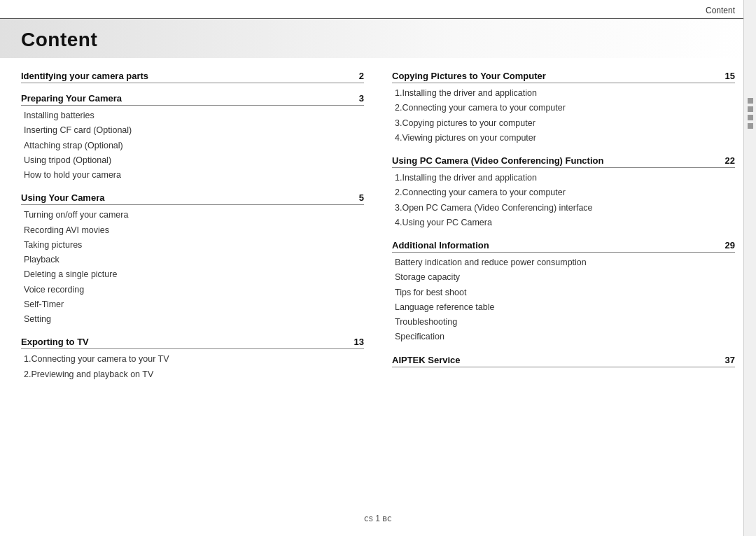 This screenshot has width=756, height=536. I want to click on list-item: Tips for best shoot, so click(564, 292).